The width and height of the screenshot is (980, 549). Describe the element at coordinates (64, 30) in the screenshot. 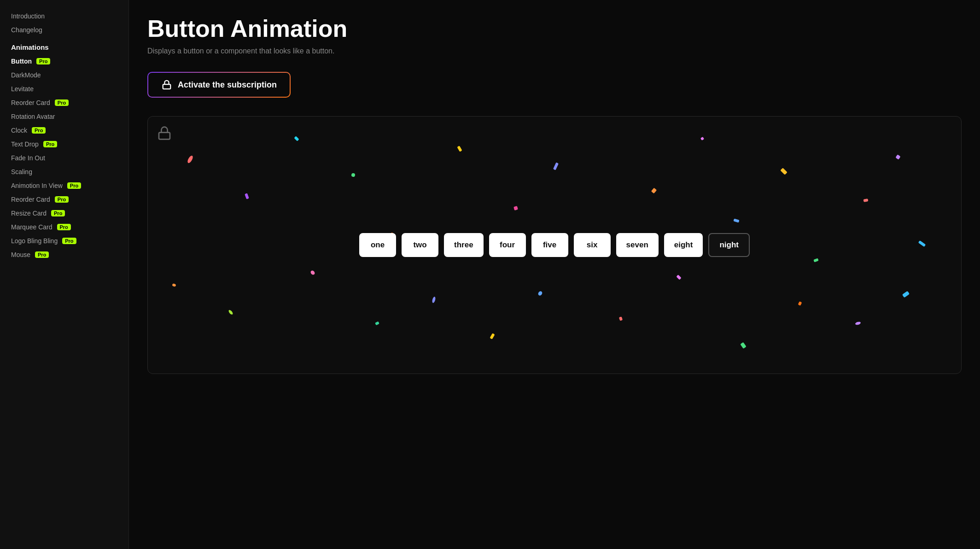

I see `sidebar-item-changelog: Changelog` at that location.